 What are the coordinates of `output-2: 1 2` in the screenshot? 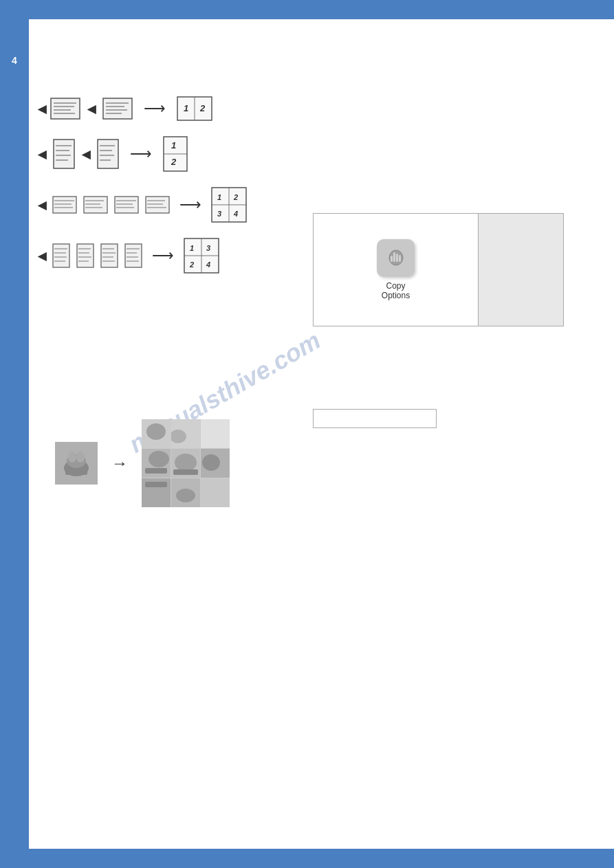 It's located at (175, 154).